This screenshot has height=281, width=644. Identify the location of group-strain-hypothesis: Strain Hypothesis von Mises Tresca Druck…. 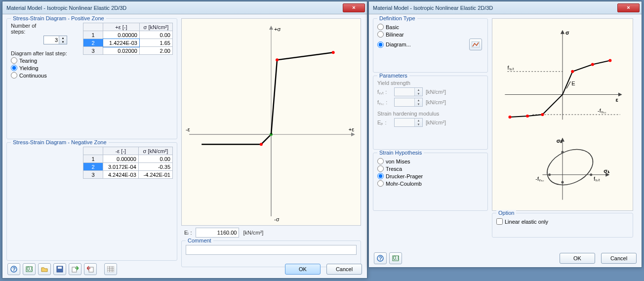
(431, 182).